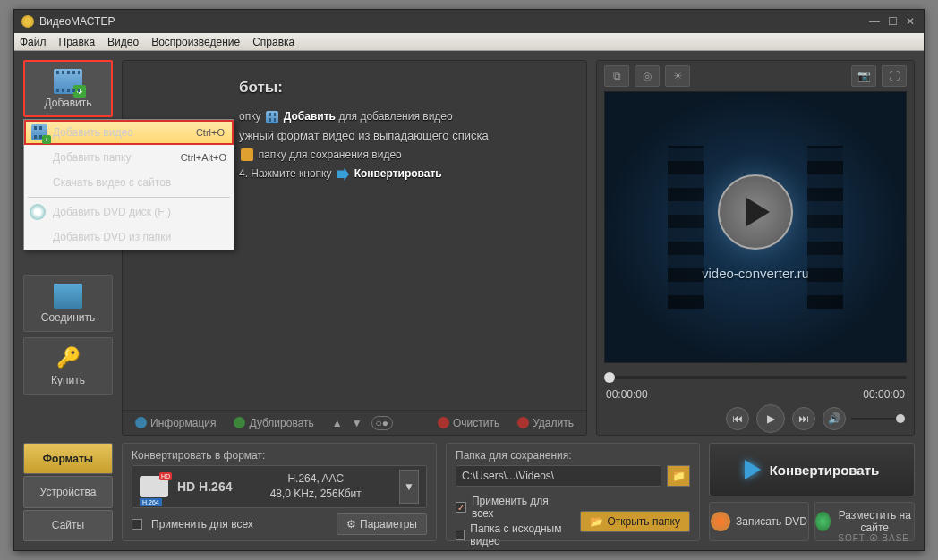 Image resolution: width=938 pixels, height=560 pixels. I want to click on brightness-icon: ☀, so click(678, 76).